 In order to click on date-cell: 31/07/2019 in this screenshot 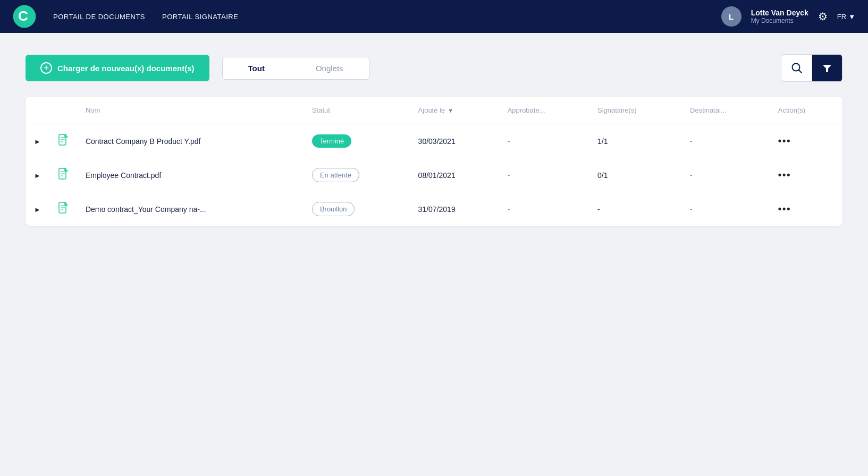, I will do `click(454, 209)`.